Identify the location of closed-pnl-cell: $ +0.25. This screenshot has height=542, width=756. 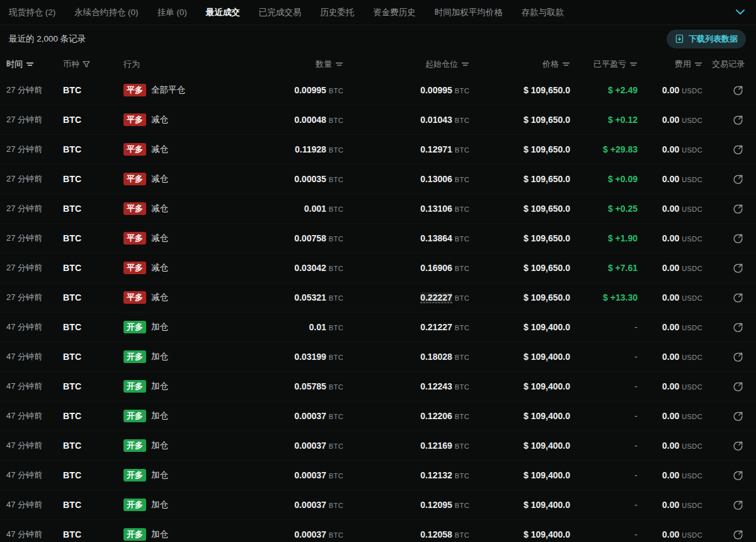
(604, 209).